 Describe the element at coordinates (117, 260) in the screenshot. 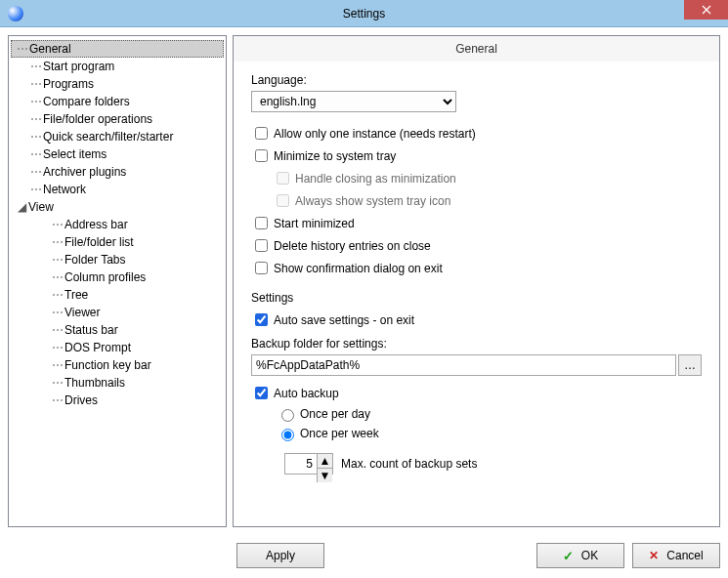

I see `tree-item-folder-tabs: ⋯Folder Tabs` at that location.